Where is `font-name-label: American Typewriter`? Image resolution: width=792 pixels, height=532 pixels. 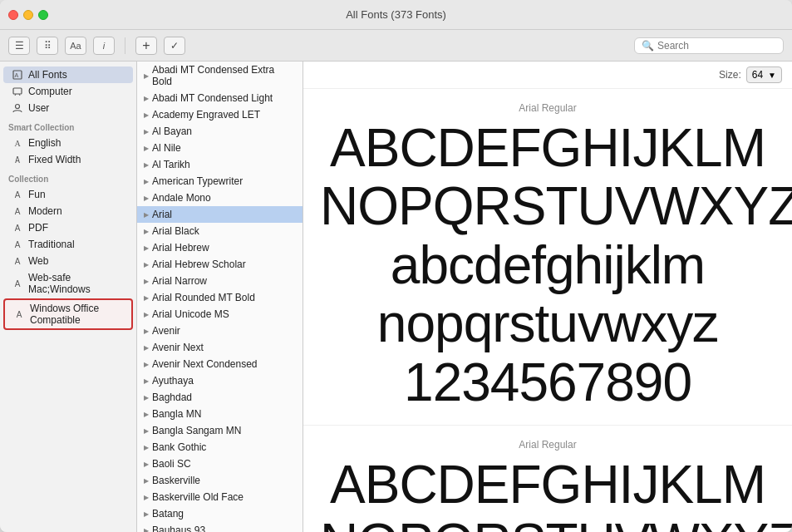
font-name-label: American Typewriter is located at coordinates (198, 181).